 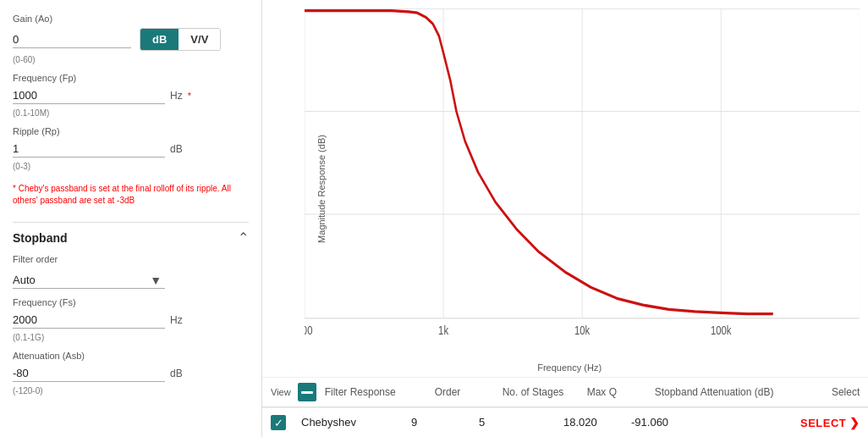 What do you see at coordinates (621, 392) in the screenshot?
I see `col-max-q: Max Q` at bounding box center [621, 392].